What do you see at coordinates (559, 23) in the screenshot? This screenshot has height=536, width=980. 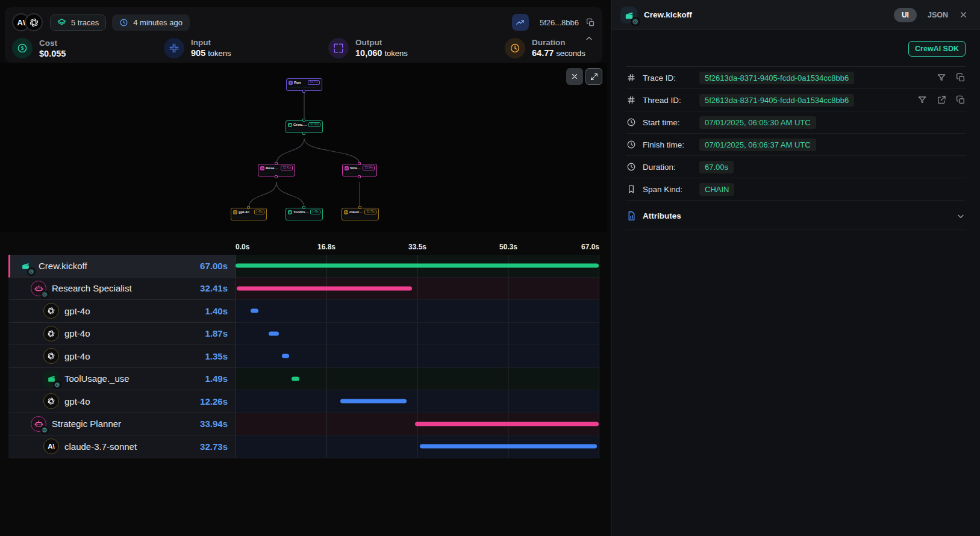 I see `run-id: 5f26...8bb6` at bounding box center [559, 23].